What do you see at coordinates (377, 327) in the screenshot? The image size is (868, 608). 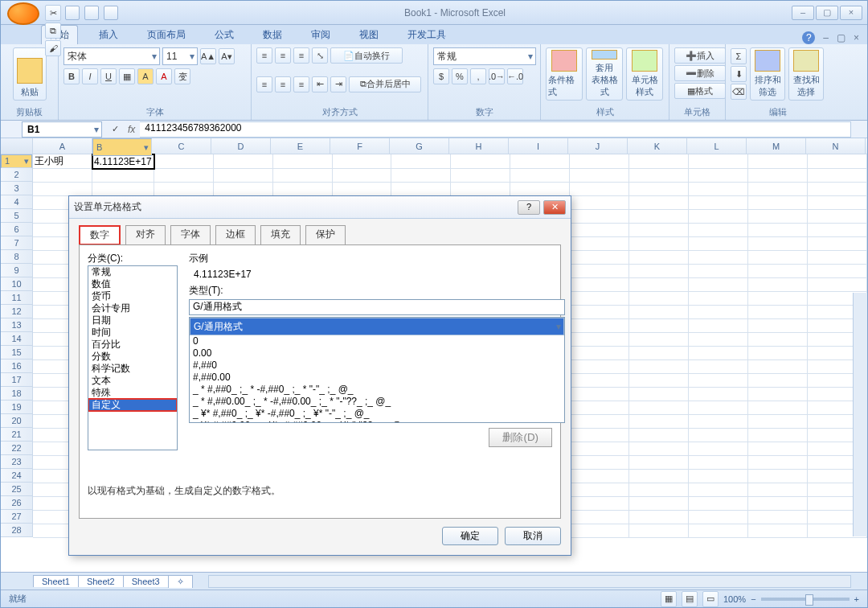 I see `type-item: G/通用格式` at bounding box center [377, 327].